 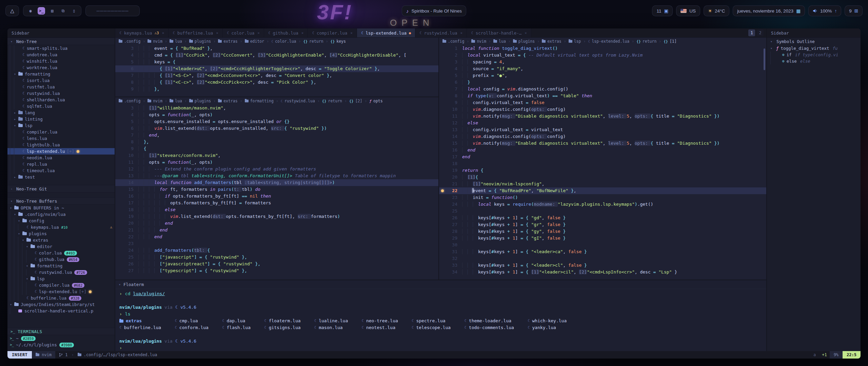 What do you see at coordinates (277, 257) in the screenshot?
I see `code-line: 25▏ ▏ ▏ ▏ ["javascript"] = { "rustywind"…` at bounding box center [277, 257].